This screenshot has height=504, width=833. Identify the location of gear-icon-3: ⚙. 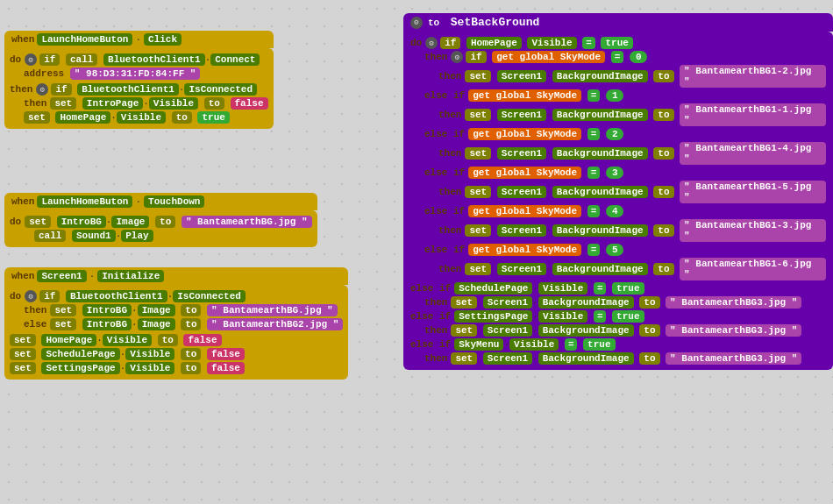
(31, 296).